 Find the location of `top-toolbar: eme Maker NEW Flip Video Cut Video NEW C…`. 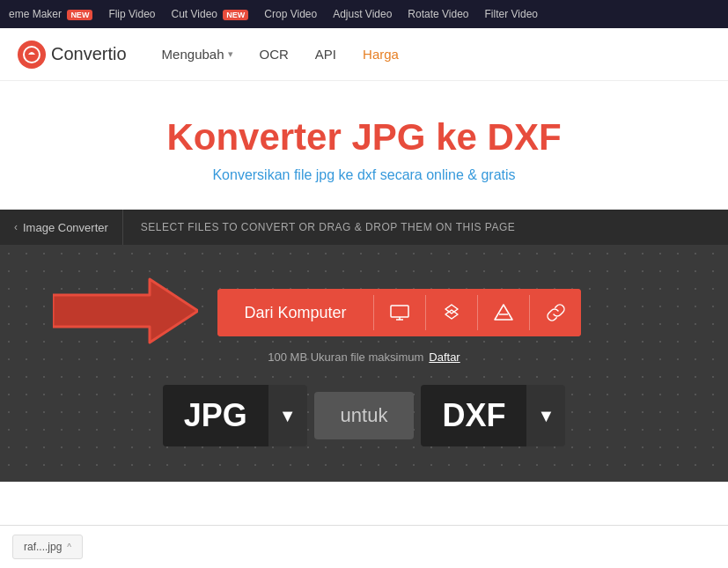

top-toolbar: eme Maker NEW Flip Video Cut Video NEW C… is located at coordinates (364, 14).